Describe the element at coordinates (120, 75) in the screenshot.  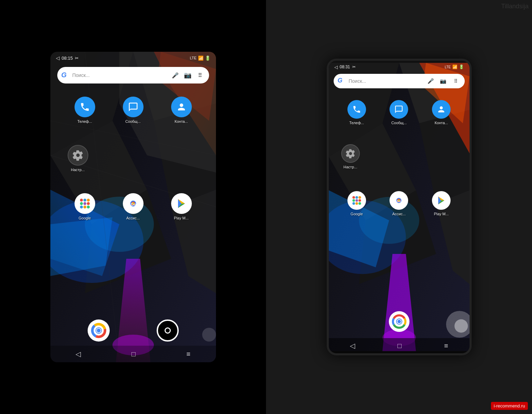
I see `search-input-left: Поиск...` at that location.